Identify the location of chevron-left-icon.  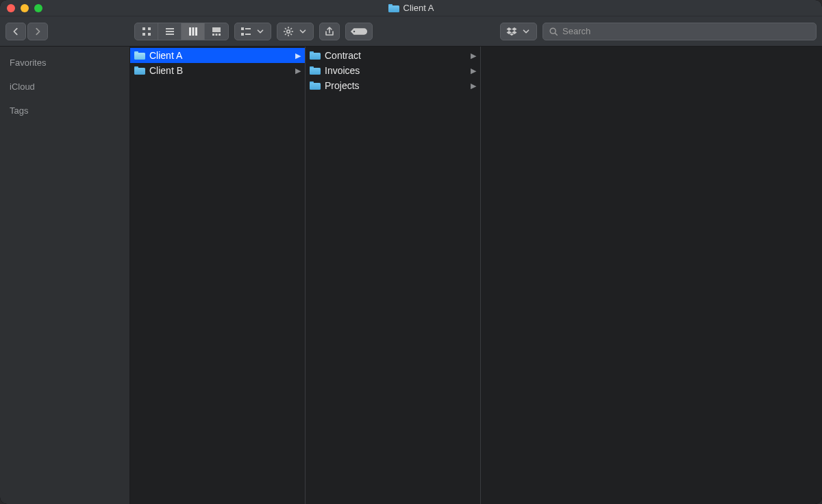
(16, 32).